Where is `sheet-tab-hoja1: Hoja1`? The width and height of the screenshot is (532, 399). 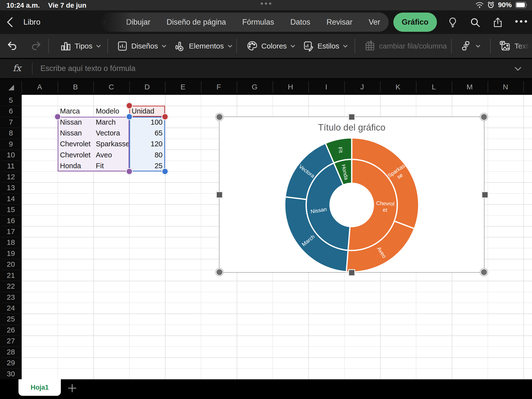
sheet-tab-hoja1: Hoja1 is located at coordinates (40, 388).